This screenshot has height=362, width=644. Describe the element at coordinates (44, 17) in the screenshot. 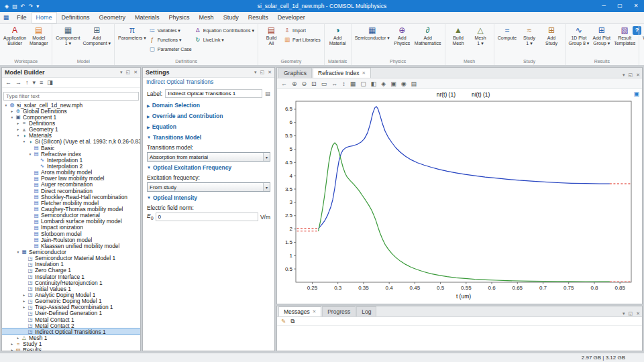

I see `menu-home: Home` at that location.